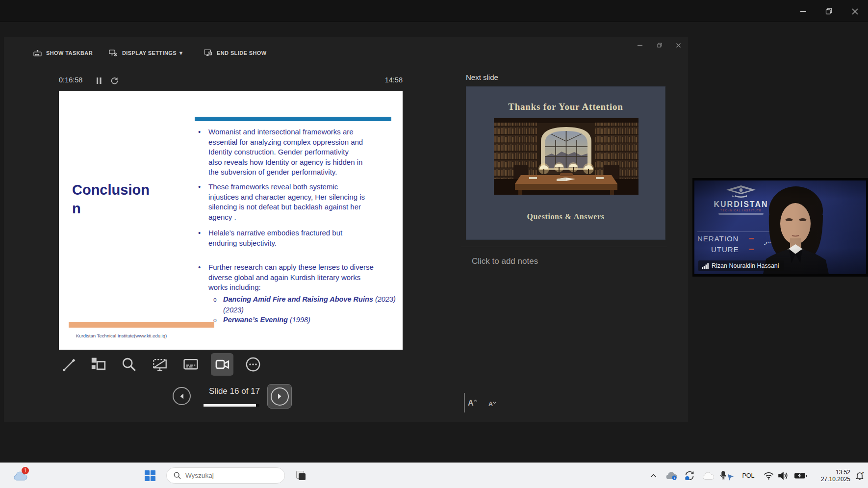  I want to click on bullet-text-line: works including:, so click(291, 287).